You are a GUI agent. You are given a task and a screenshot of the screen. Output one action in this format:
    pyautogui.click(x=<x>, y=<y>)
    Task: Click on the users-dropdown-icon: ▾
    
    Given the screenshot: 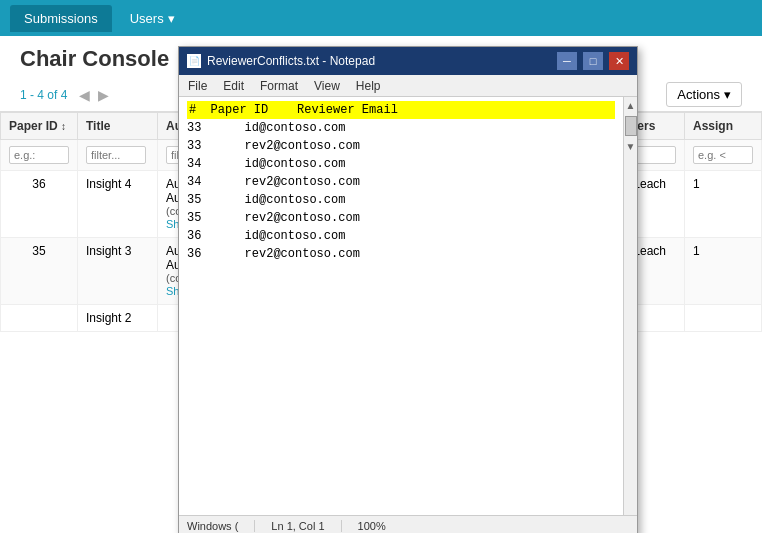 What is the action you would take?
    pyautogui.click(x=172, y=18)
    